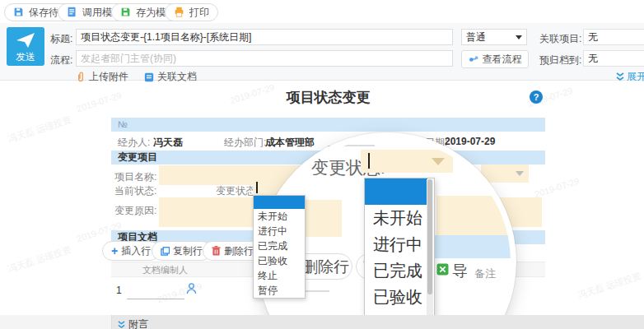  Describe the element at coordinates (61, 39) in the screenshot. I see `title-label: 标题:` at that location.